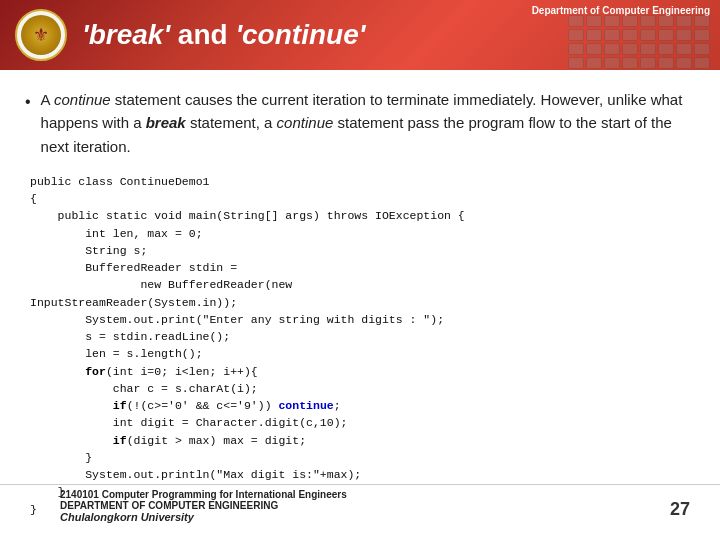 The image size is (720, 540). I want to click on break-word: break, so click(166, 122).